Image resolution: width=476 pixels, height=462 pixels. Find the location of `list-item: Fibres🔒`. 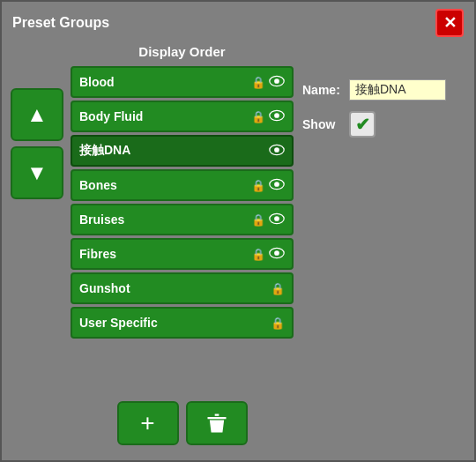

list-item: Fibres🔒 is located at coordinates (182, 254).